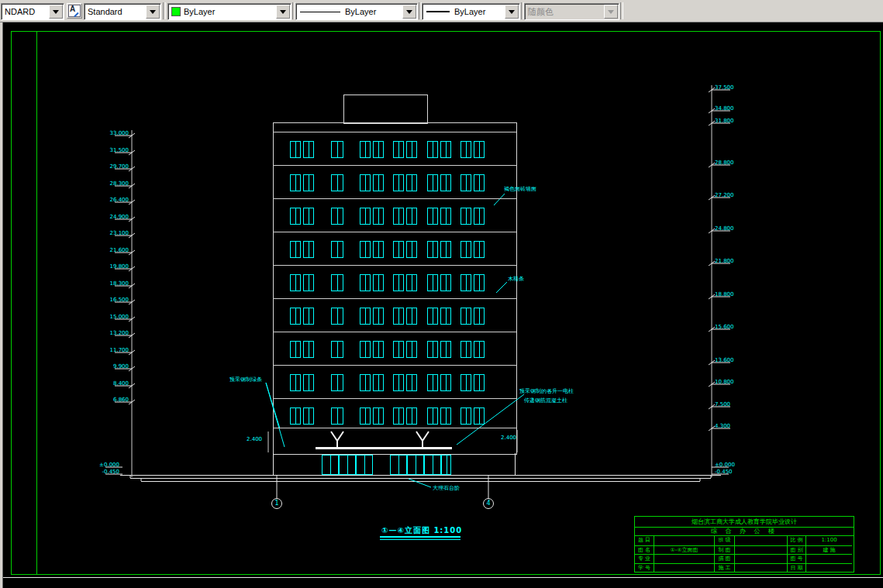 Image resolution: width=883 pixels, height=588 pixels. What do you see at coordinates (105, 465) in the screenshot?
I see `ground-elevation-label: ±0.000` at bounding box center [105, 465].